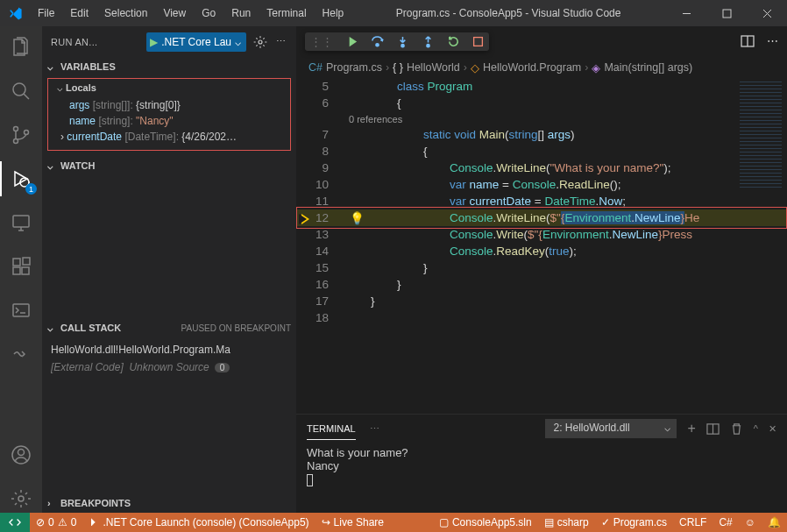 The image size is (787, 532). What do you see at coordinates (542, 268) in the screenshot?
I see `code-line: 15}` at bounding box center [542, 268].